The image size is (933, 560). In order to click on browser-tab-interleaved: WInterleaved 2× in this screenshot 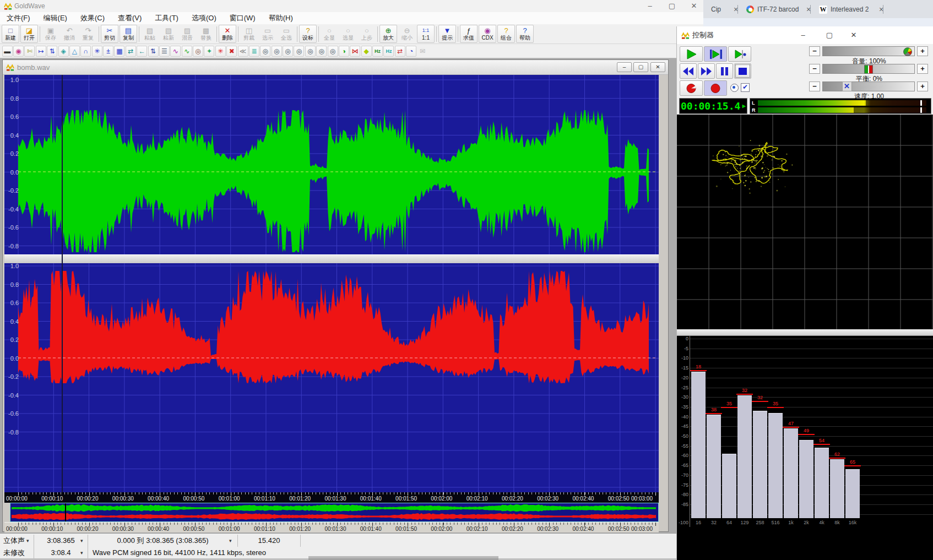, I will do `click(852, 9)`.